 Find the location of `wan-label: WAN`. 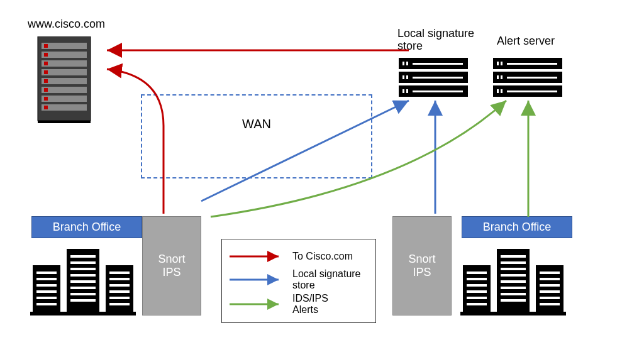

wan-label: WAN is located at coordinates (257, 124).